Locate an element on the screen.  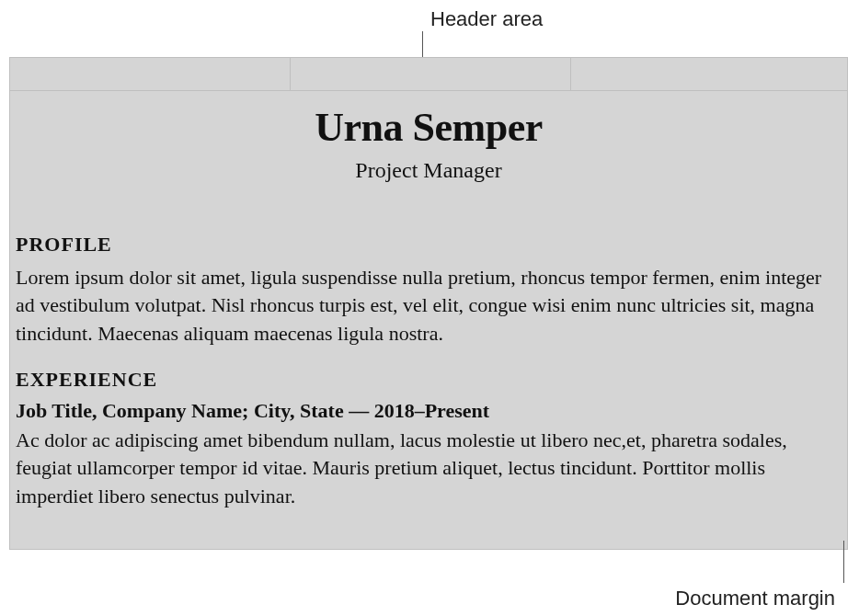
header-column-center is located at coordinates (430, 74).